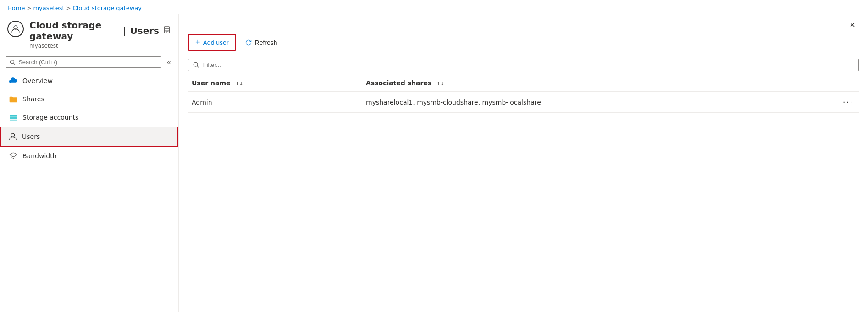 This screenshot has height=315, width=868. I want to click on user-avatar-icon, so click(16, 29).